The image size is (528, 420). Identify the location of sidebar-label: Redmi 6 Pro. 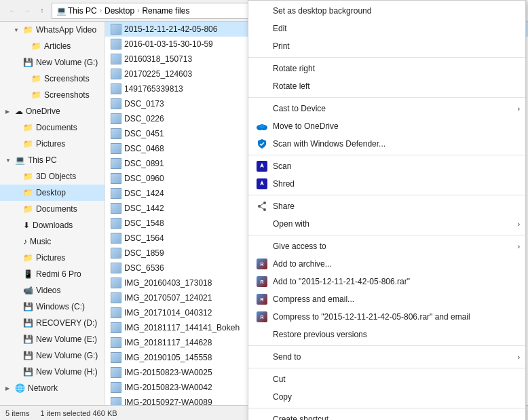
(58, 274).